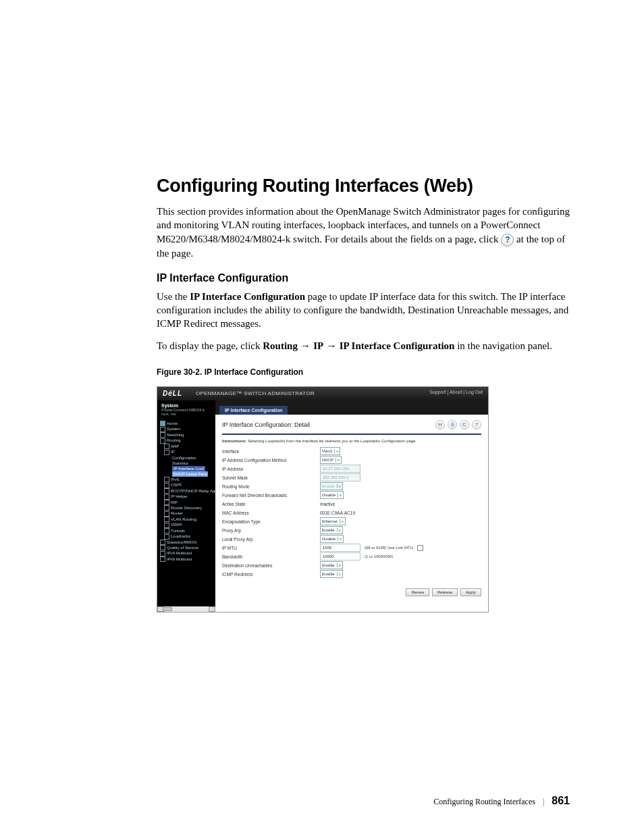  I want to click on tree-item-switching: Switching, so click(186, 435).